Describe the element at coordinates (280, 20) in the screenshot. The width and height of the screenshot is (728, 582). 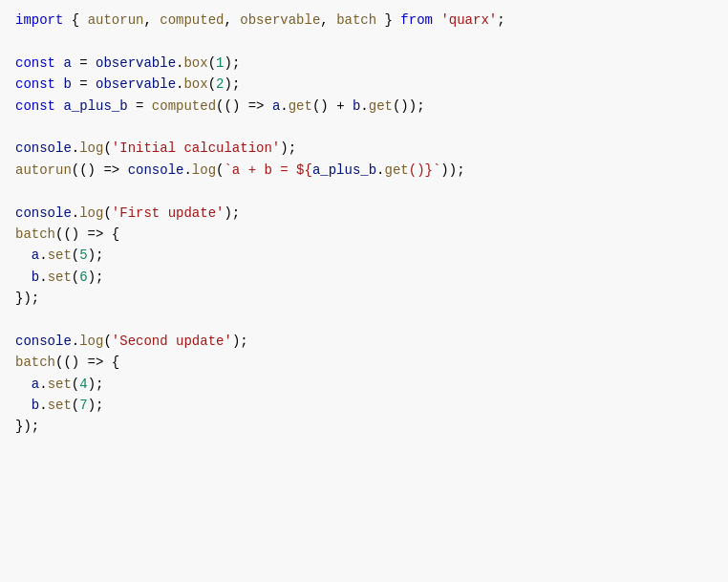
I see `code-token-fn-name: observable` at that location.